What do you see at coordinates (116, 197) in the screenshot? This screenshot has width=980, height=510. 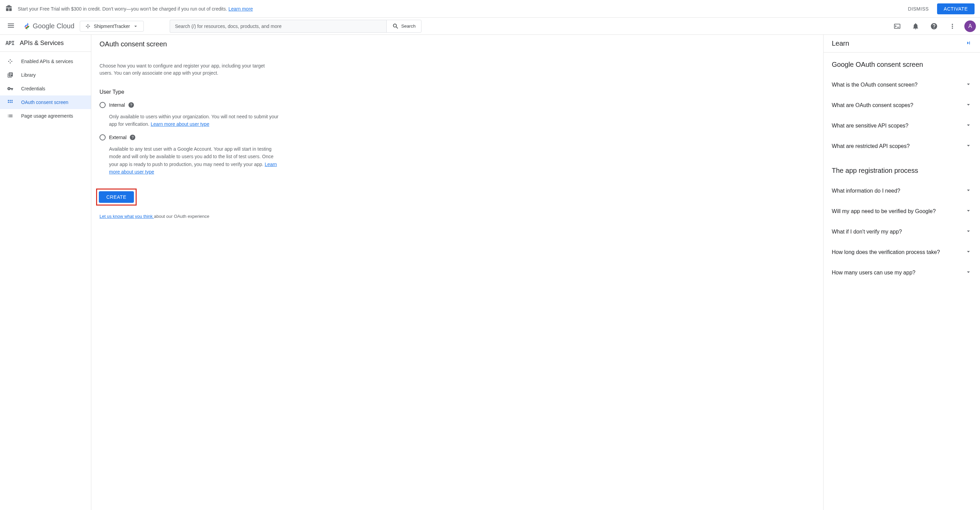 I see `create-button: CREATE` at bounding box center [116, 197].